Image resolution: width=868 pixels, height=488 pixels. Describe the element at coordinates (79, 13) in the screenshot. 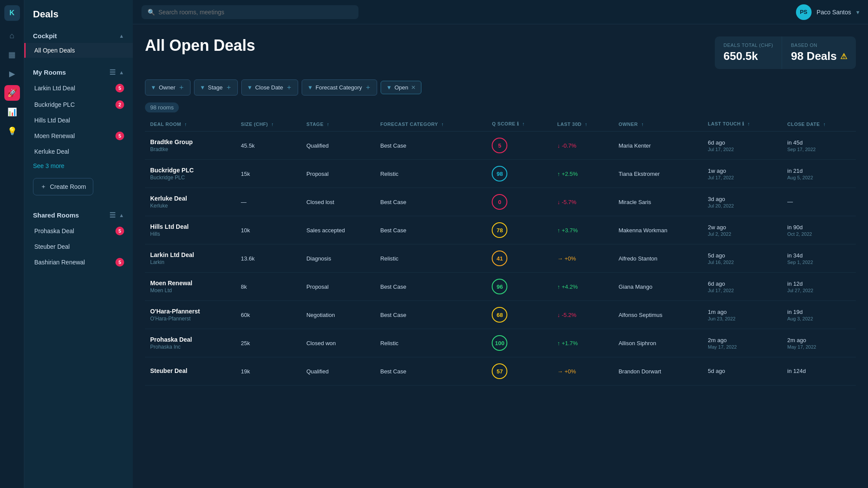

I see `sidebar-title: Deals` at that location.